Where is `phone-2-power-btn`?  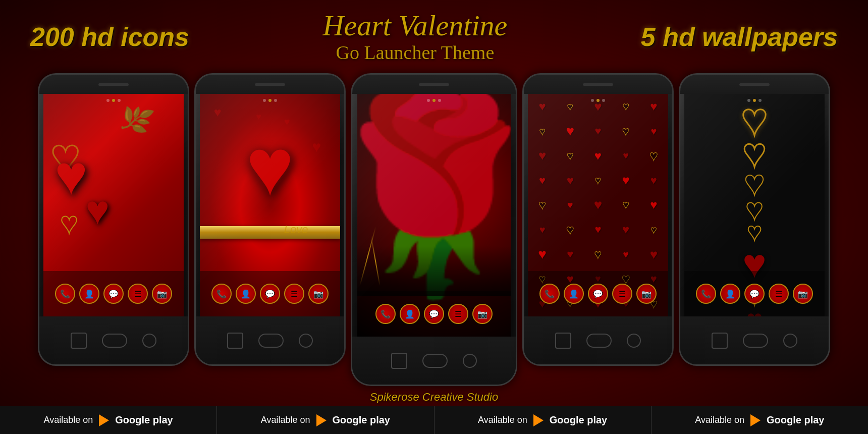
phone-2-power-btn is located at coordinates (345, 135).